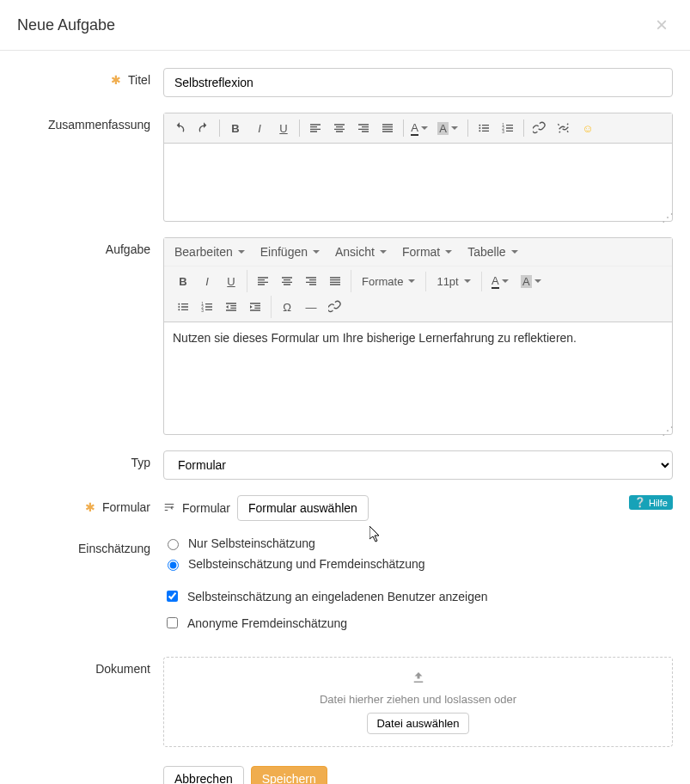  I want to click on modal-title: Neue Aufgabe, so click(66, 26).